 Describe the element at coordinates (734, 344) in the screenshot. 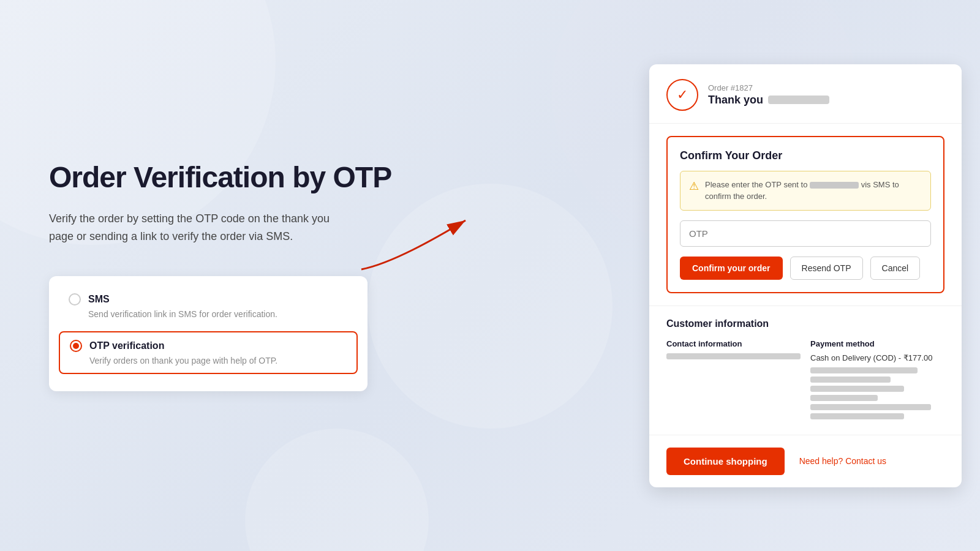

I see `contact-info-label: Contact information` at that location.